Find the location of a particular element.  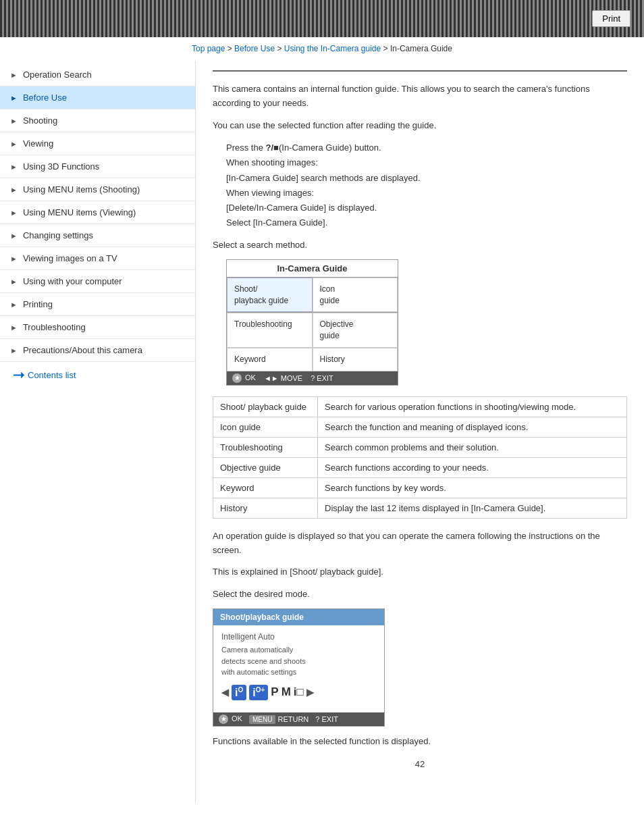

sidebar-label: Using 3D Functions is located at coordinates (61, 166).